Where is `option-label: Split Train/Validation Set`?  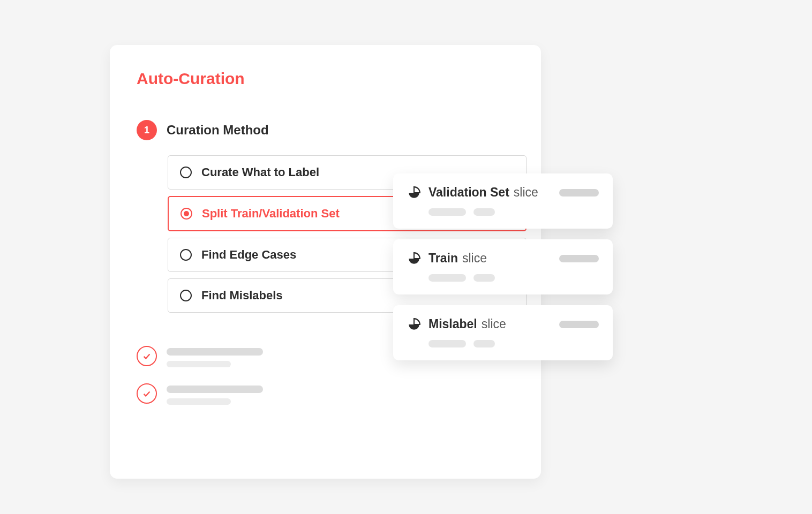
option-label: Split Train/Validation Set is located at coordinates (271, 214).